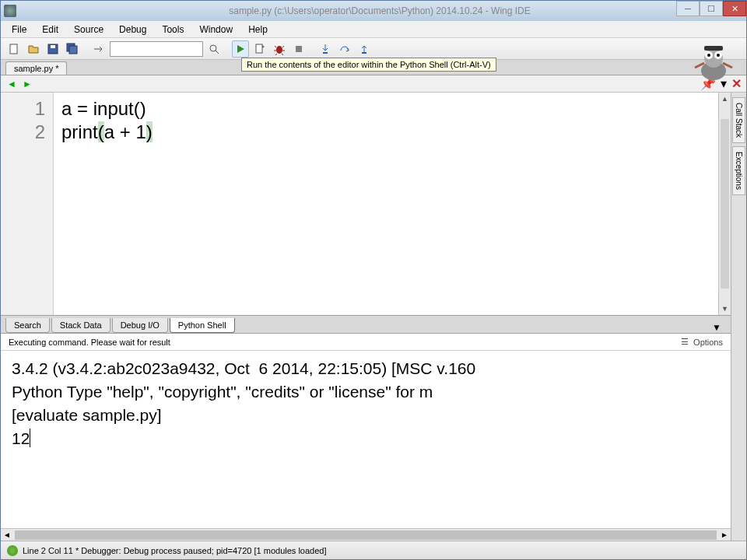 This screenshot has width=747, height=560. What do you see at coordinates (366, 534) in the screenshot?
I see `shell-h-scrollbar: ◄ ►` at bounding box center [366, 534].